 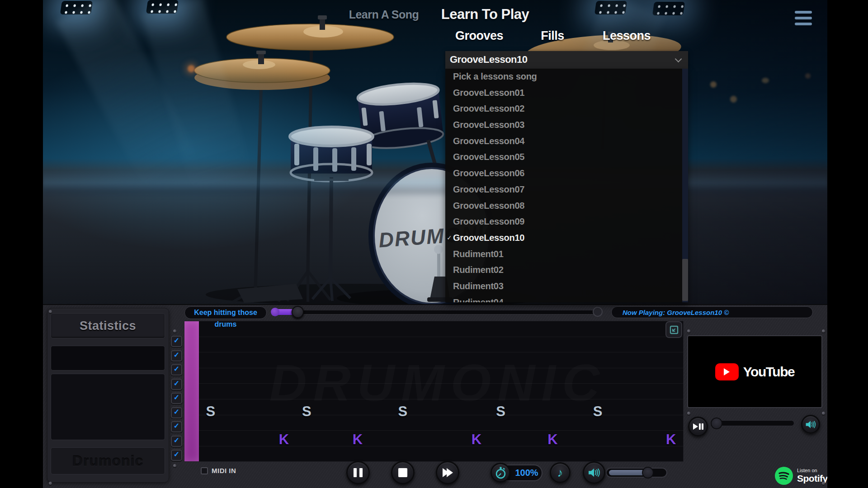 I want to click on dropdown-option: GrooveLesson07, so click(x=567, y=190).